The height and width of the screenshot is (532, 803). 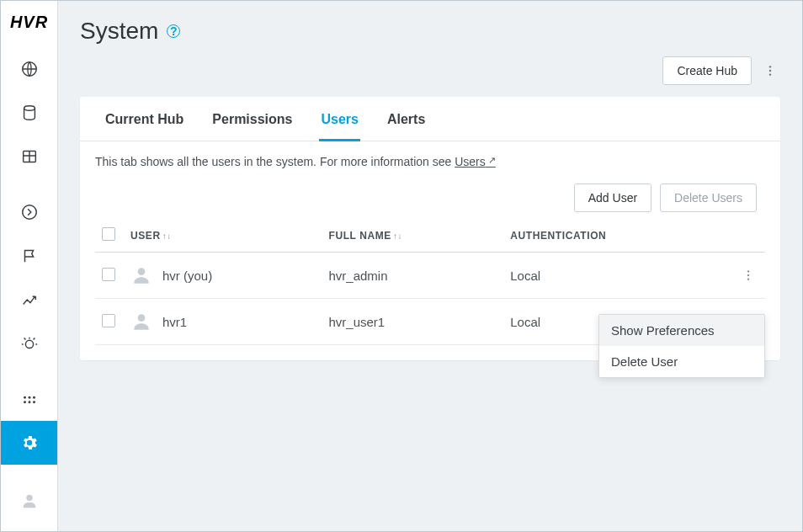 What do you see at coordinates (412, 322) in the screenshot?
I see `user-fullname: hvr_user1` at bounding box center [412, 322].